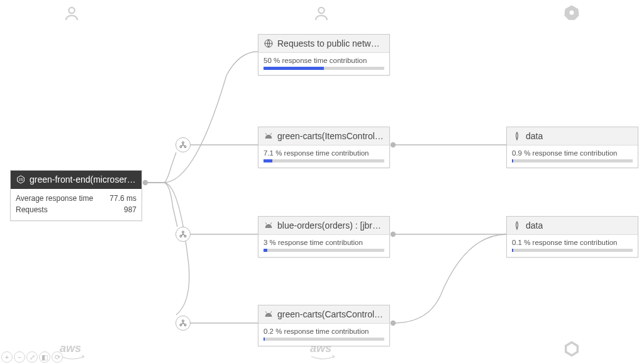 The image size is (644, 364). Describe the element at coordinates (572, 246) in the screenshot. I see `node-body: 0.1 % response time contribution` at that location.